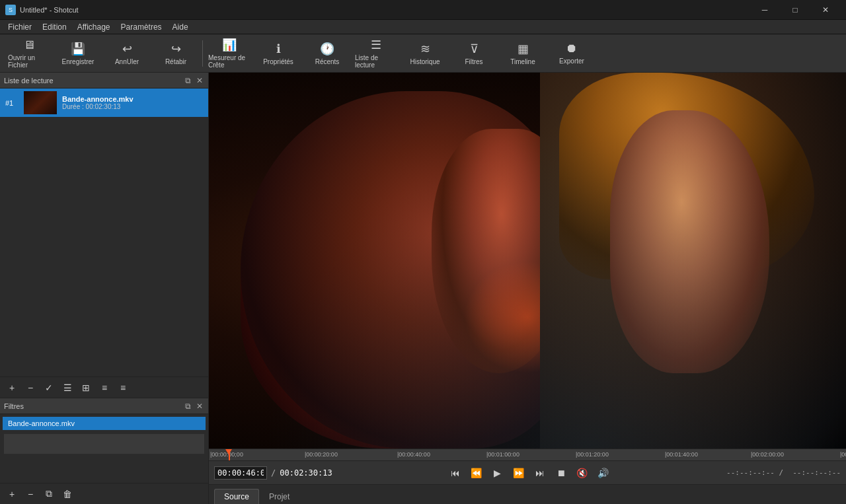  Describe the element at coordinates (572, 49) in the screenshot. I see `export-icon: ⏺` at that location.